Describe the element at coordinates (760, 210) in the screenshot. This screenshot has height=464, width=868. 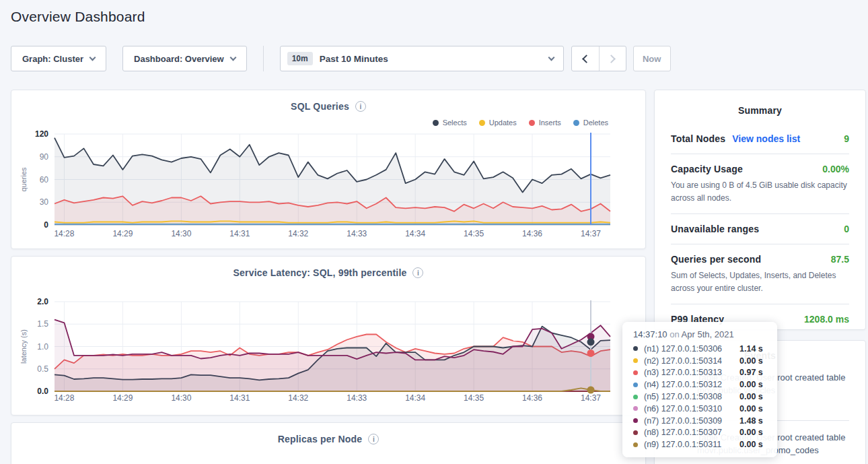
I see `summary-panel: Summary Total Nodes View nodes list 9 Ca…` at that location.